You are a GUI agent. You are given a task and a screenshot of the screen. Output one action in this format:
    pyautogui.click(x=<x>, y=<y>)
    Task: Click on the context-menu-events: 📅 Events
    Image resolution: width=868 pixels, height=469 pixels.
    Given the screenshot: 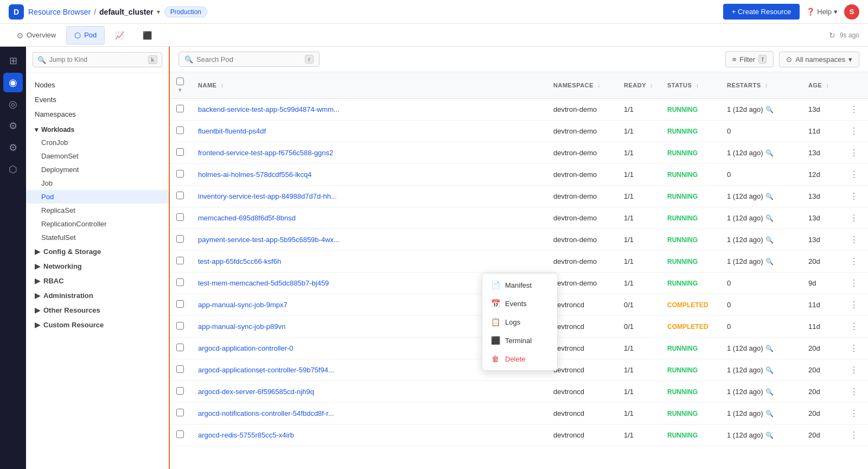 What is the action you would take?
    pyautogui.click(x=520, y=303)
    